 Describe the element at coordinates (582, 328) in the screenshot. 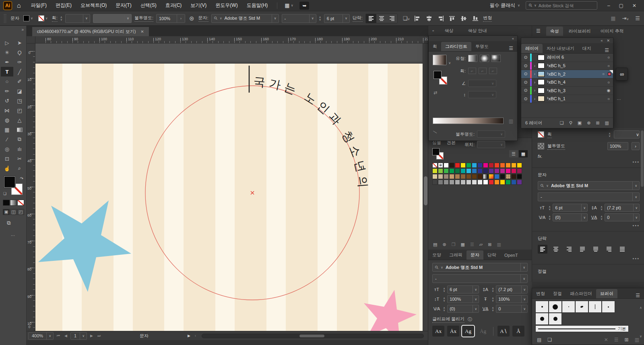

I see `basic-brush-swatch: 기본` at that location.